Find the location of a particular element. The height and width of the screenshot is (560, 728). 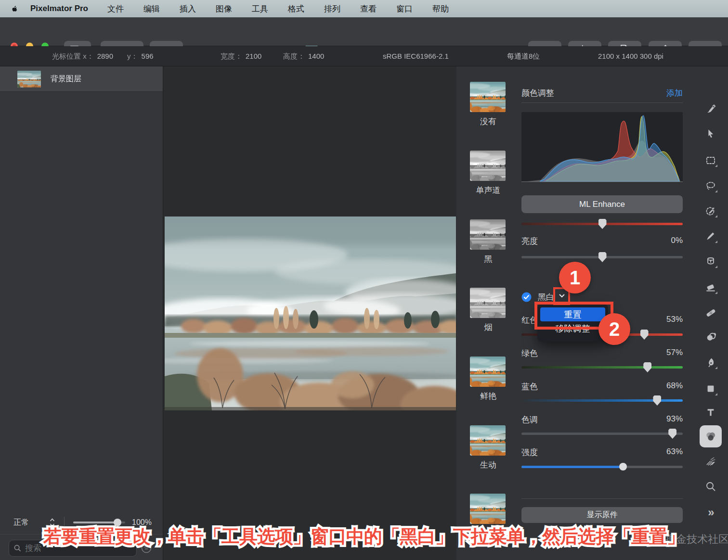

blue-slider is located at coordinates (602, 400).